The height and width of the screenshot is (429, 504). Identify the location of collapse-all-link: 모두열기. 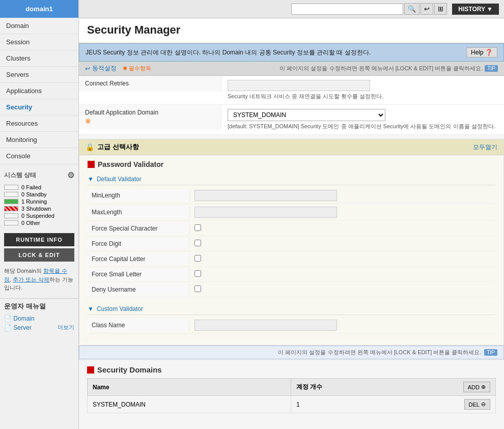
(485, 148).